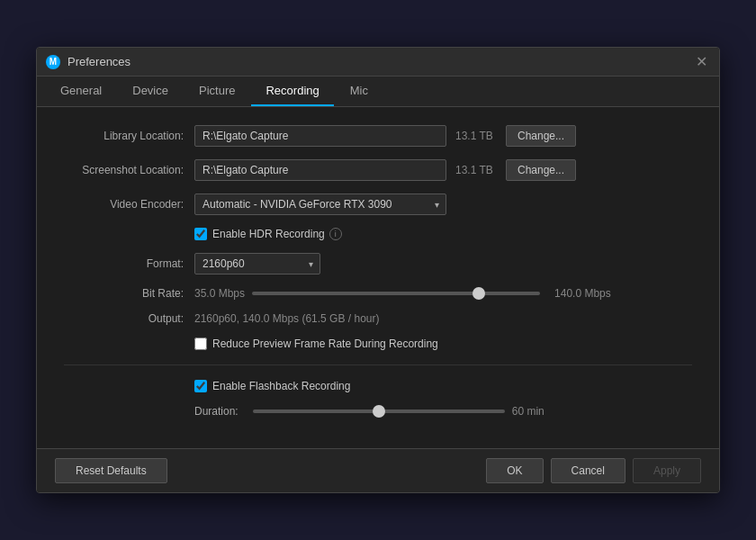  I want to click on tab-mic: Mic, so click(359, 92).